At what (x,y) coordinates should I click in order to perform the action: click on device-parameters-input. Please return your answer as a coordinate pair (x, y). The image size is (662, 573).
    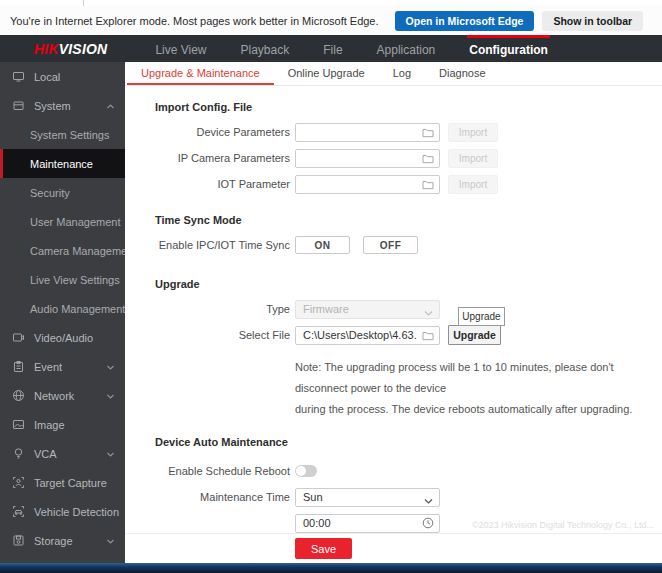
    Looking at the image, I should click on (368, 132).